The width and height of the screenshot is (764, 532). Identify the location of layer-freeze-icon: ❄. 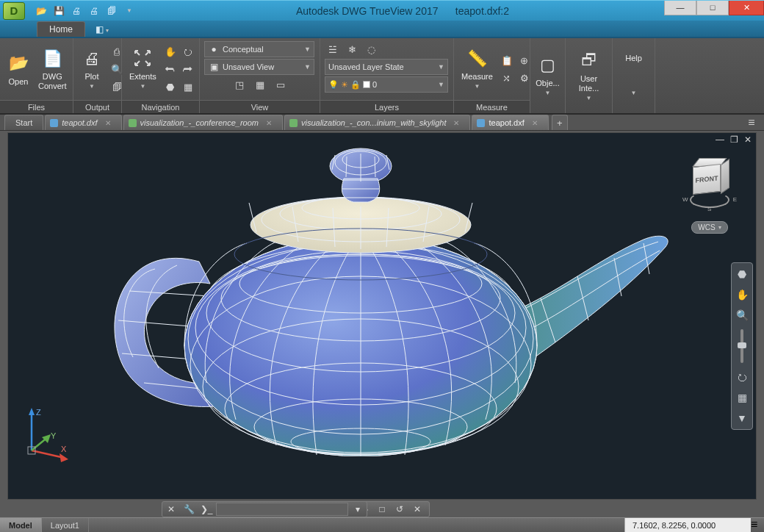
(352, 49).